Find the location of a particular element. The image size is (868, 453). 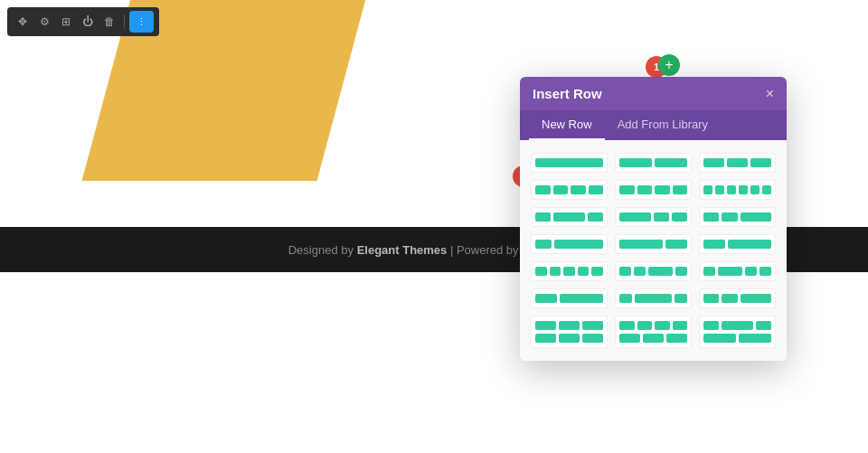

modal-title: Insert Row is located at coordinates (568, 94).